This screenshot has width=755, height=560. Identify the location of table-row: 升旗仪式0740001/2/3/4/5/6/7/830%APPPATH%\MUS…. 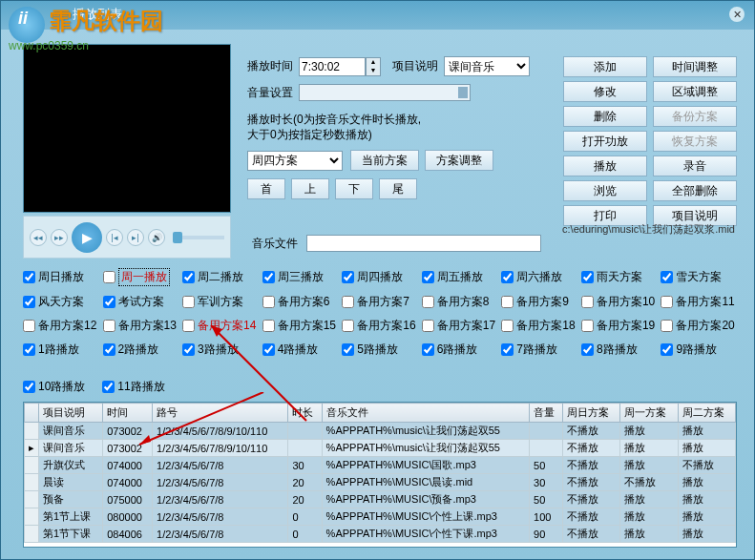
(380, 466).